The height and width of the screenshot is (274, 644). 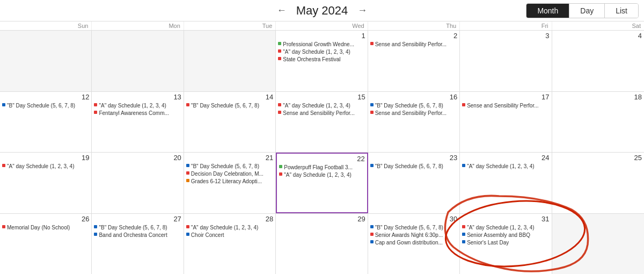 I want to click on day-header-label: Sun, so click(x=46, y=26).